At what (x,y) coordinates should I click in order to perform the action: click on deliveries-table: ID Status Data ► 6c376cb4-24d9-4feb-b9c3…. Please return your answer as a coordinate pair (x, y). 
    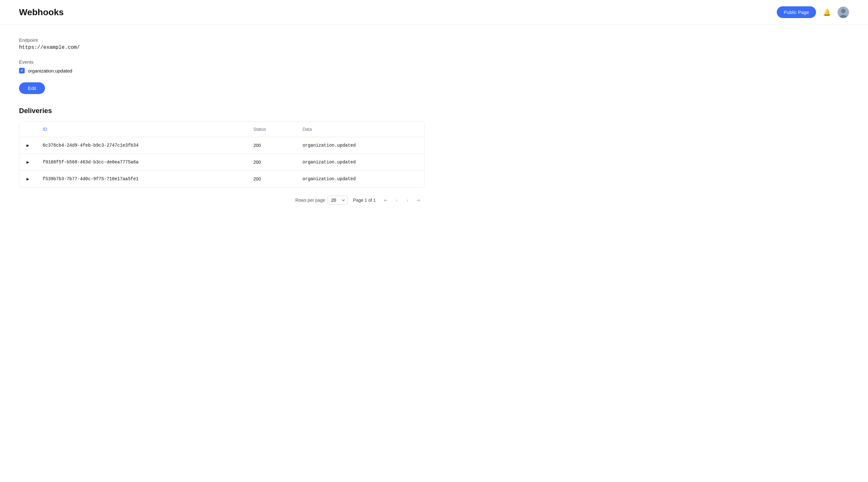
    Looking at the image, I should click on (222, 154).